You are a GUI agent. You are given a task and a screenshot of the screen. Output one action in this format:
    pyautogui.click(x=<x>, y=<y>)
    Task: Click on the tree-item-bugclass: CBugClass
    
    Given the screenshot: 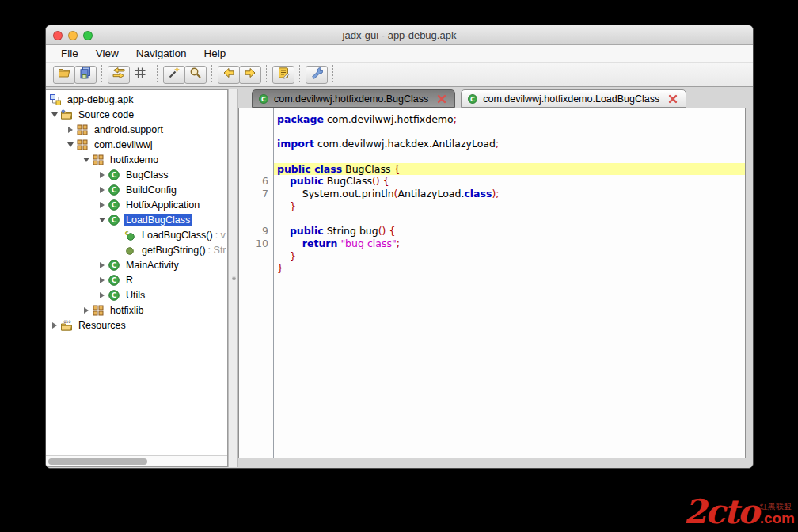 What is the action you would take?
    pyautogui.click(x=136, y=174)
    